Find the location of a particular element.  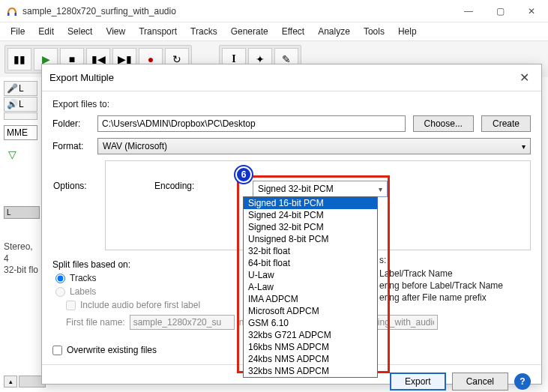

encoding-option: 32kbs G721 ADPCM is located at coordinates (310, 335).